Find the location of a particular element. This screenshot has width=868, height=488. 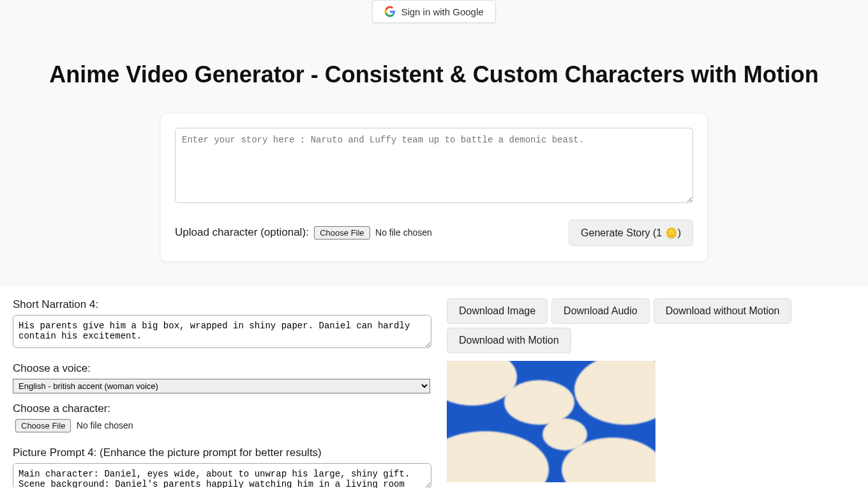

character-file-status: No file chosen is located at coordinates (105, 425).